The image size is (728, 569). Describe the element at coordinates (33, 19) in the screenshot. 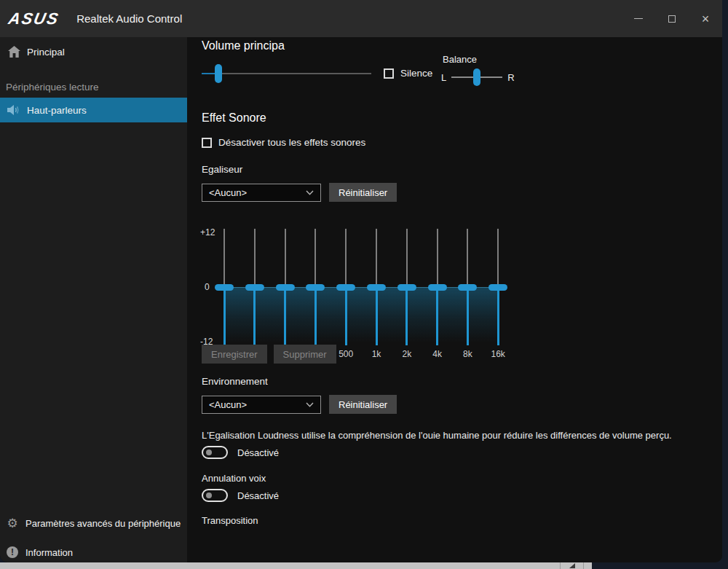

I see `asus-logo: ASUS` at that location.